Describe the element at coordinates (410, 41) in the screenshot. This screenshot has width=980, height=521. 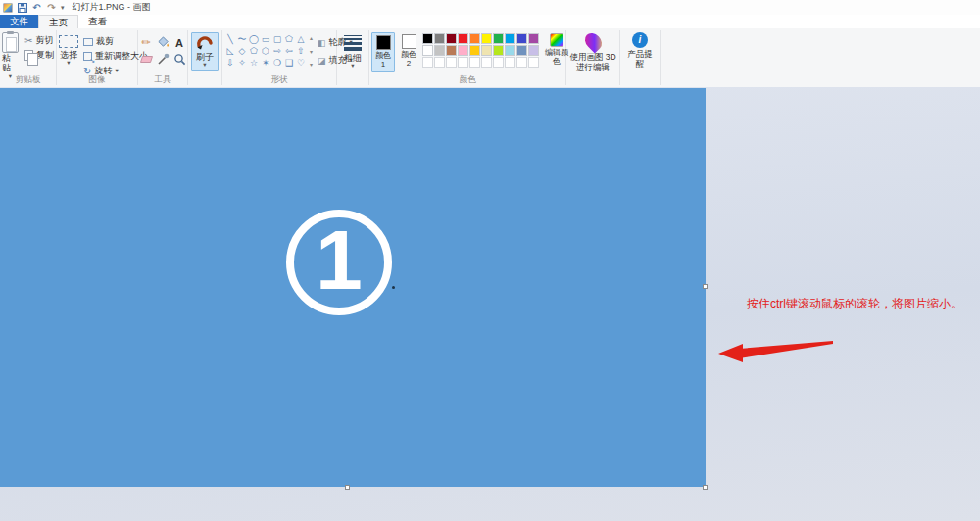
I see `color2-swatch` at that location.